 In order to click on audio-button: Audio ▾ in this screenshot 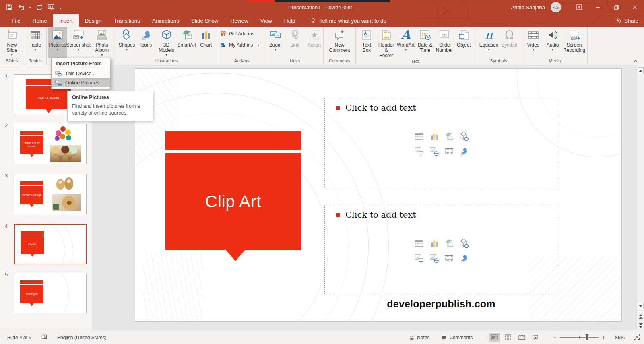, I will do `click(553, 43)`.